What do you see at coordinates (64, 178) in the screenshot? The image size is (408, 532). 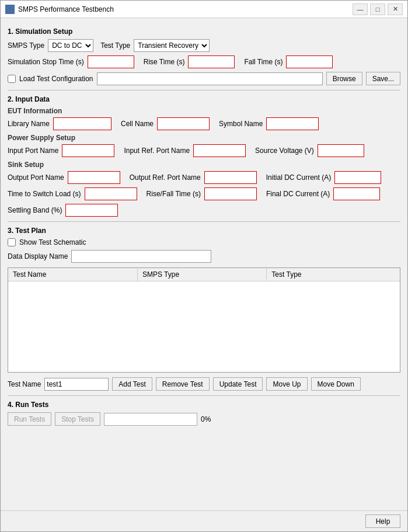 I see `output-port-group: Output Port Name` at bounding box center [64, 178].